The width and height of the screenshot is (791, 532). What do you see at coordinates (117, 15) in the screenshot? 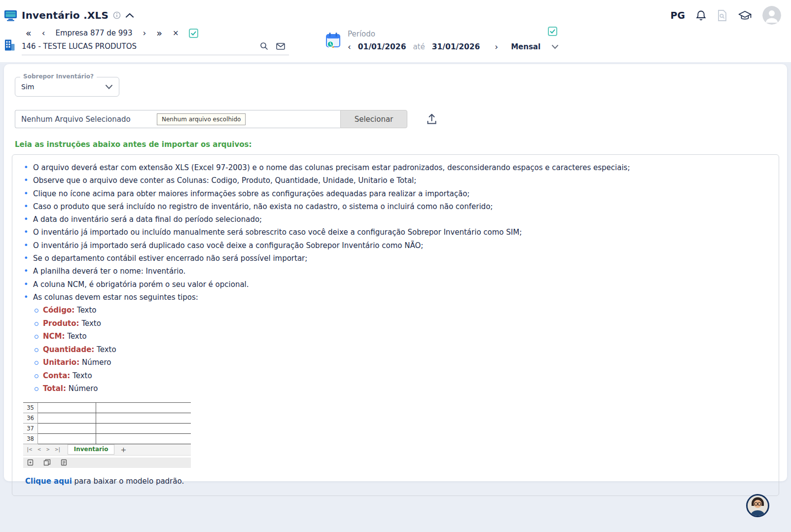
I see `info-icon` at bounding box center [117, 15].